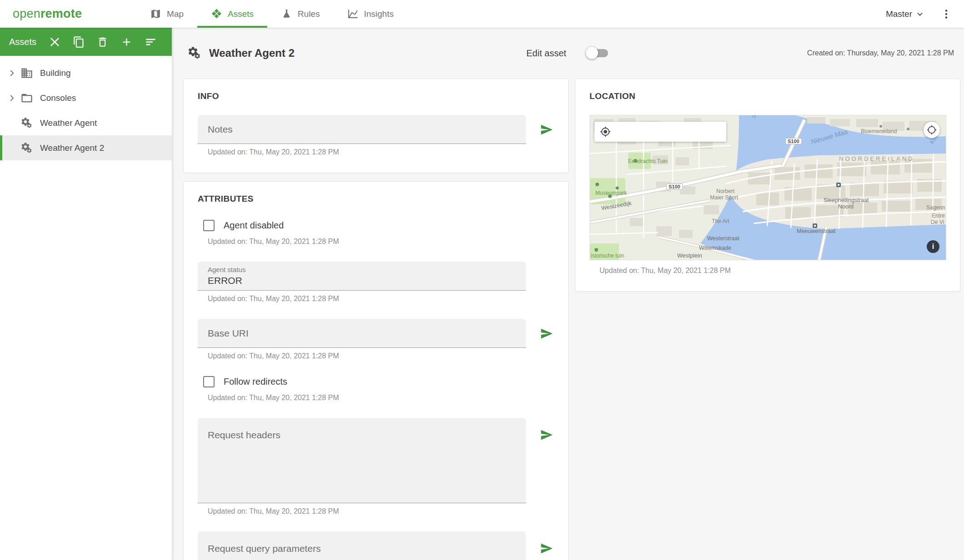 The image size is (964, 560). What do you see at coordinates (26, 14) in the screenshot?
I see `logo-text-open: open` at bounding box center [26, 14].